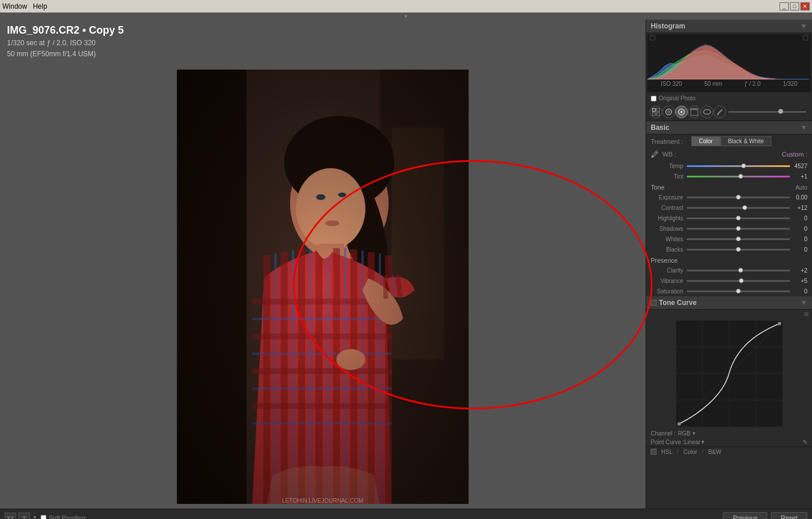  Describe the element at coordinates (784, 6) in the screenshot. I see `minimize-button: _` at that location.